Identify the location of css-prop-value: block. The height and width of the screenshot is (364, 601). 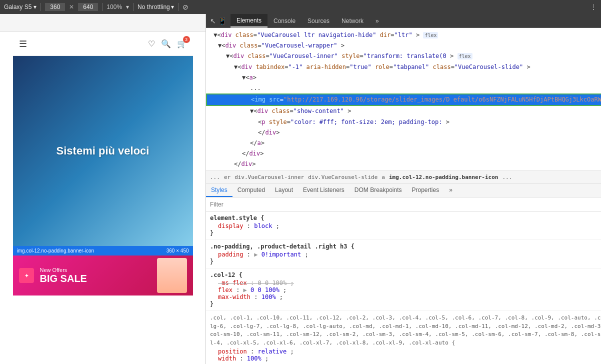
(263, 226).